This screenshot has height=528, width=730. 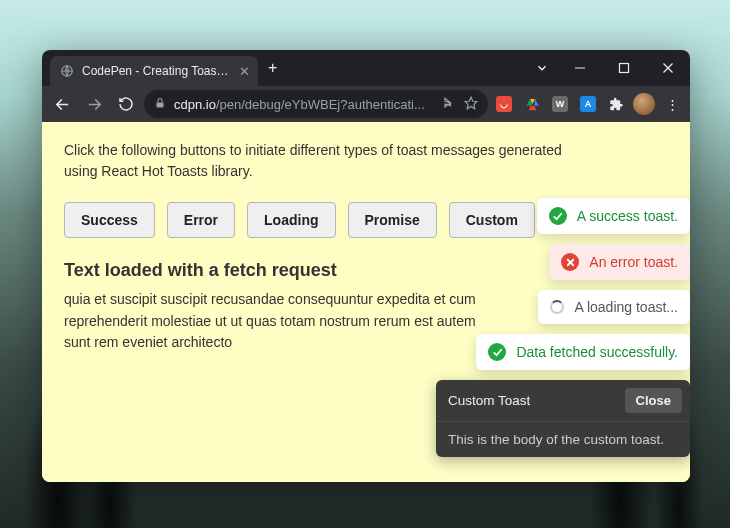 What do you see at coordinates (634, 262) in the screenshot?
I see `toast-message: An error toast.` at bounding box center [634, 262].